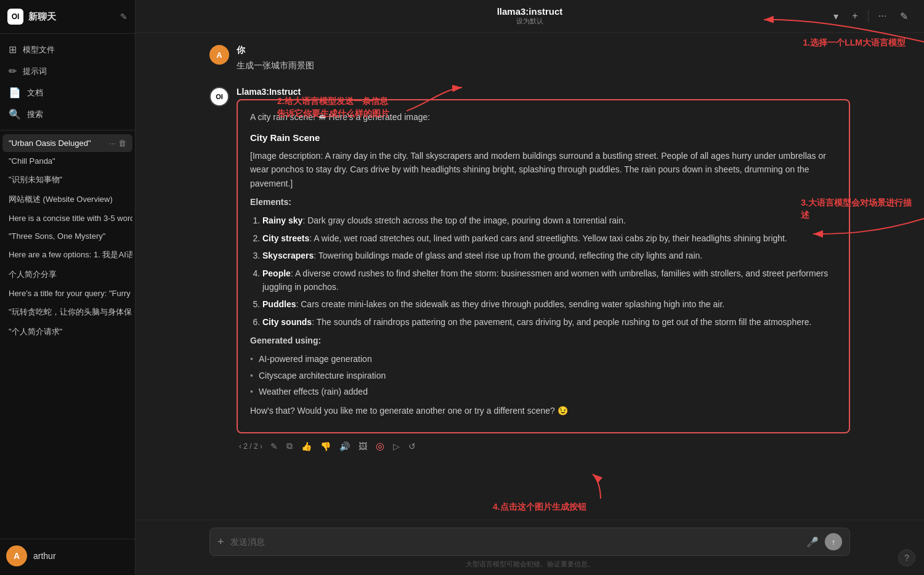 Image resolution: width=924 pixels, height=575 pixels. What do you see at coordinates (543, 170) in the screenshot?
I see `ai-description: [Image description: A rainy day in the c…` at bounding box center [543, 170].